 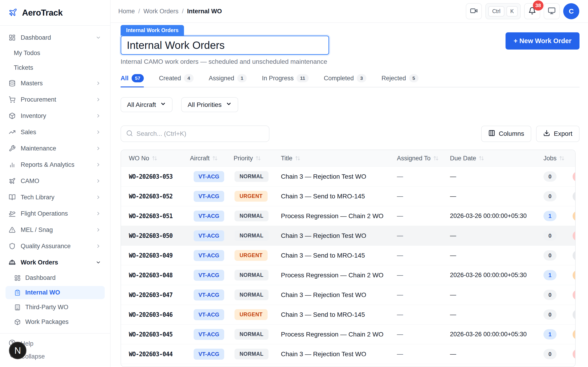 What do you see at coordinates (228, 81) in the screenshot?
I see `tab-assigned: Assigned1` at bounding box center [228, 81].